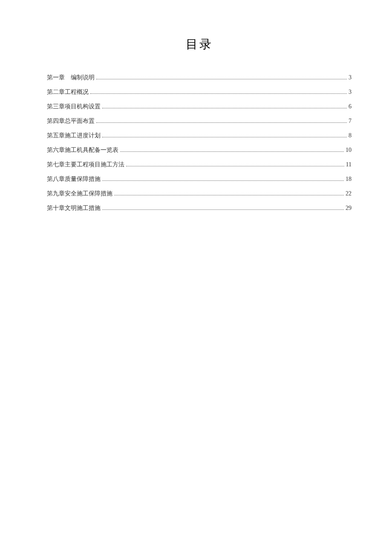  I want to click on toc-entry: 第三章项目机构设置 6, so click(199, 107).